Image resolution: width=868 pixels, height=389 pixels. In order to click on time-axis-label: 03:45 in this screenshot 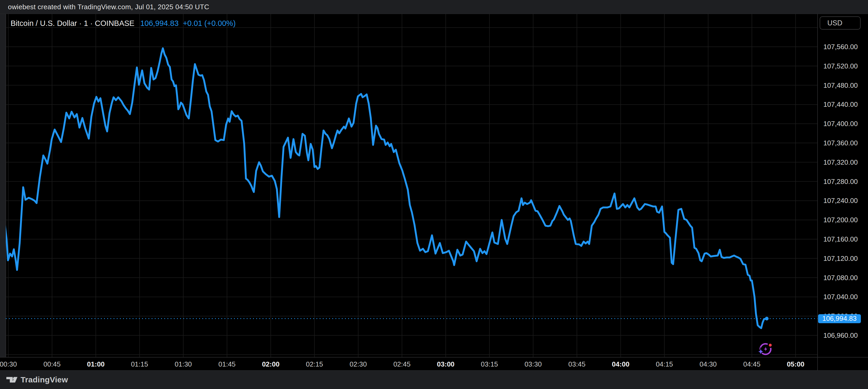, I will do `click(577, 364)`.